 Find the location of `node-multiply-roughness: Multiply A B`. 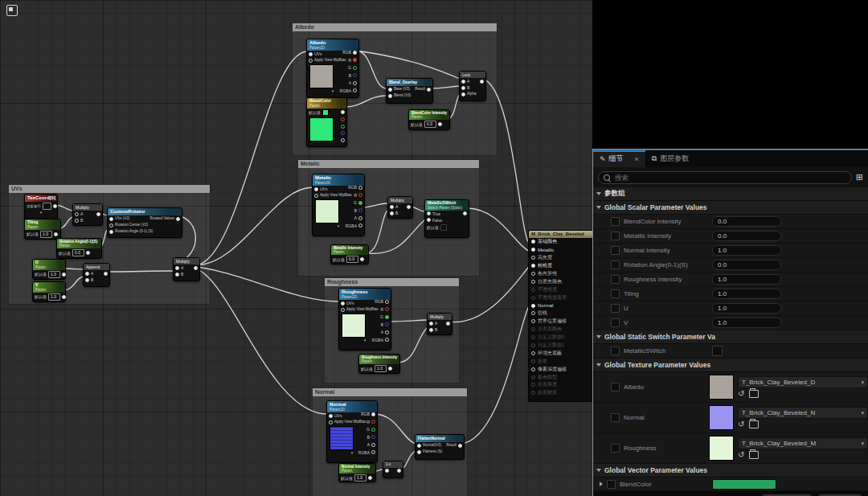

node-multiply-roughness: Multiply A B is located at coordinates (440, 324).